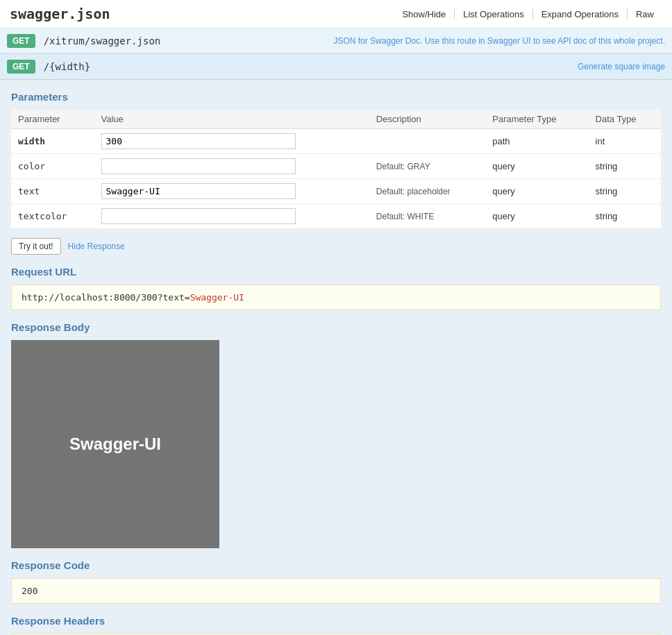 This screenshot has width=672, height=635. I want to click on param-input-width, so click(199, 142).